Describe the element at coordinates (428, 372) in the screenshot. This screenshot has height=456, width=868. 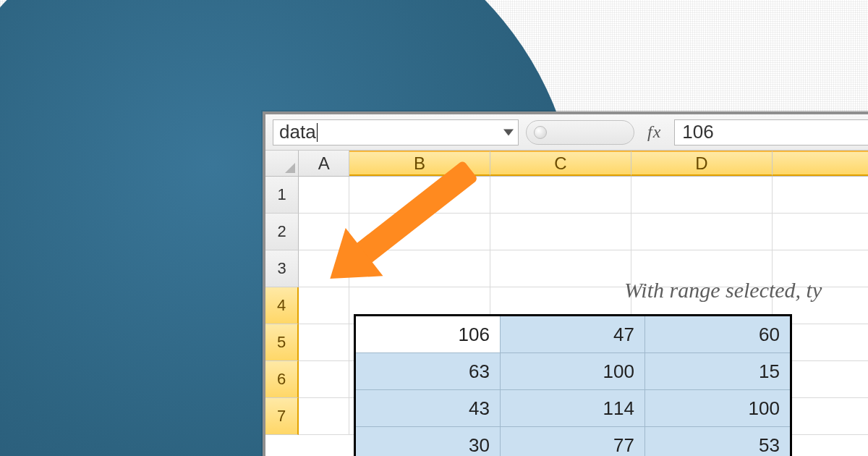
I see `cell-B5-value: 63` at that location.